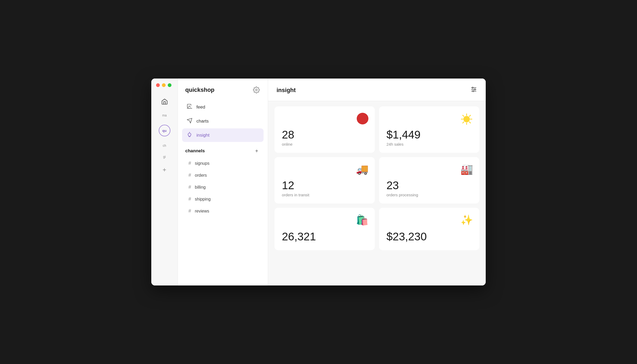 Image resolution: width=637 pixels, height=364 pixels. I want to click on sidebar-header: quickshop, so click(223, 89).